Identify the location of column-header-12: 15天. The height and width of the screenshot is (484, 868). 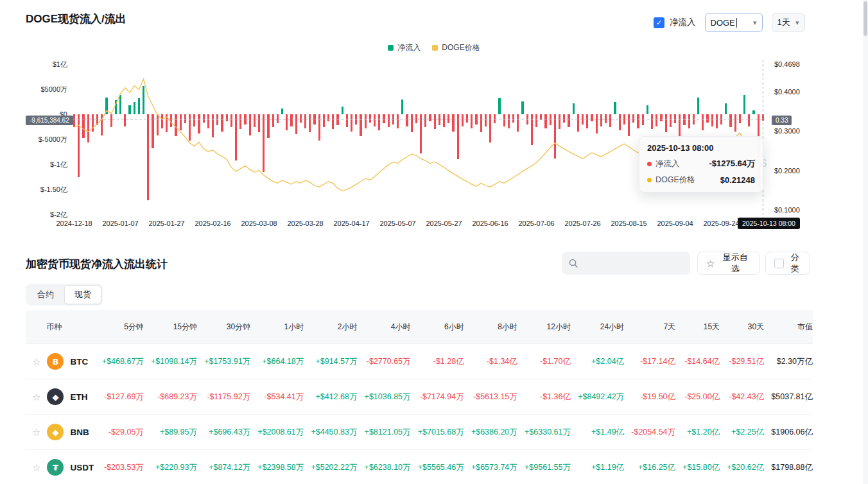
(697, 327).